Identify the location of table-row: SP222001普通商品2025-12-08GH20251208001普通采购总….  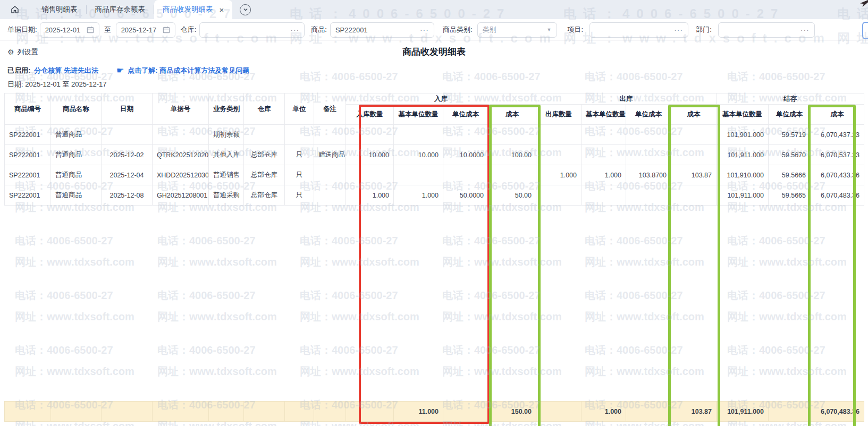
(435, 195).